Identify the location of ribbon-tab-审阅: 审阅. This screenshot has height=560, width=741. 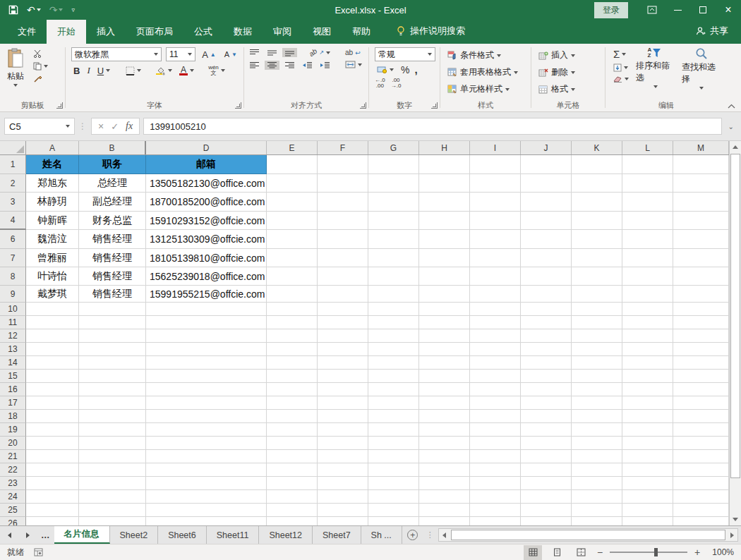
(282, 32).